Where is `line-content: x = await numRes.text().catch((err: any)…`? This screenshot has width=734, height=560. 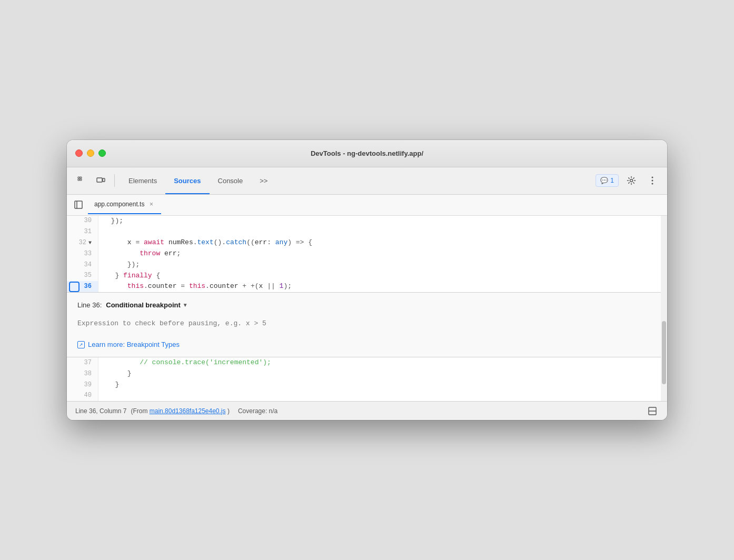 line-content: x = await numRes.text().catch((err: any)… is located at coordinates (380, 243).